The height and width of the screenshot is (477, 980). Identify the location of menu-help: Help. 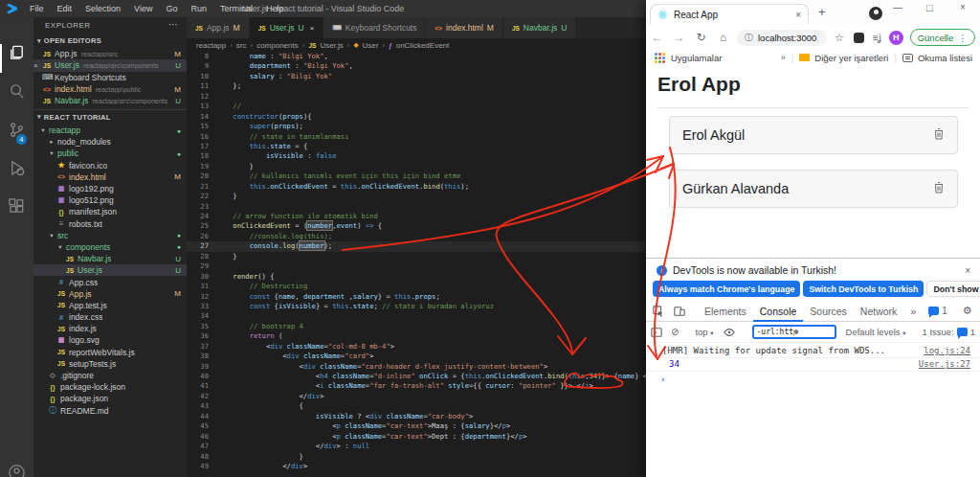
(276, 9).